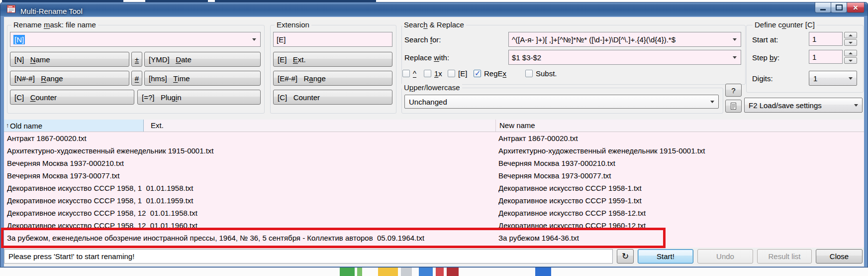  Describe the element at coordinates (851, 57) in the screenshot. I see `step-by-spinner` at that location.